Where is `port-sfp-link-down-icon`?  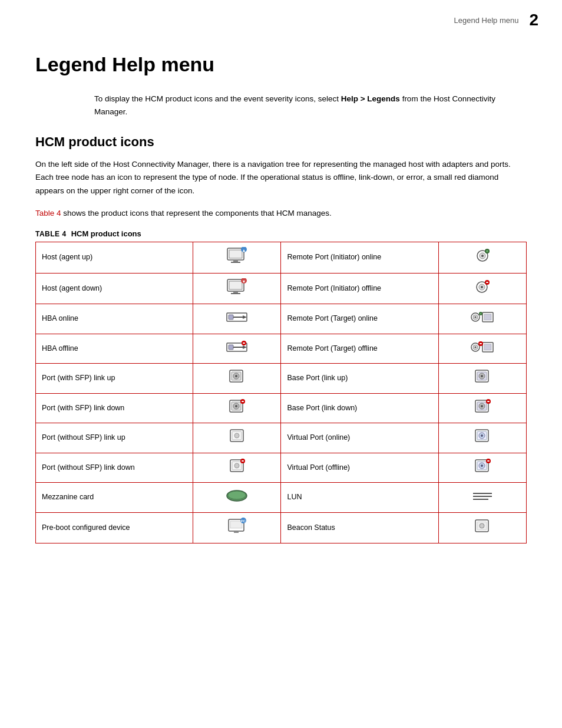 port-sfp-link-down-icon is located at coordinates (237, 409).